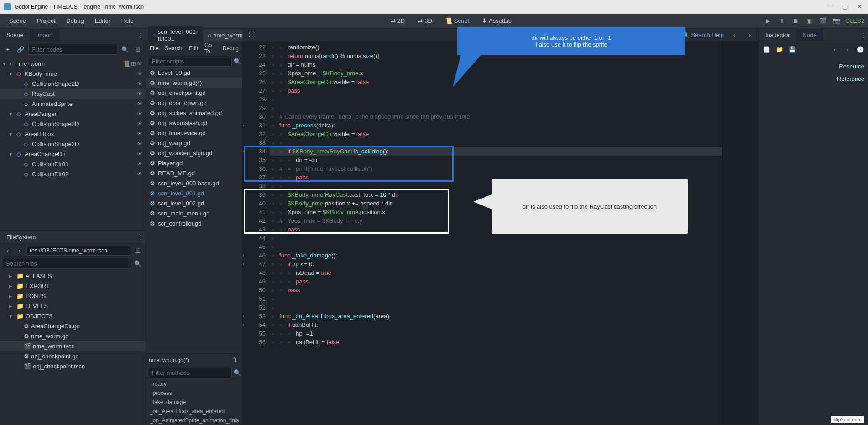 The width and height of the screenshot is (868, 425). Describe the element at coordinates (73, 134) in the screenshot. I see `tree-node: ▾◇AreaHitbox👁` at that location.